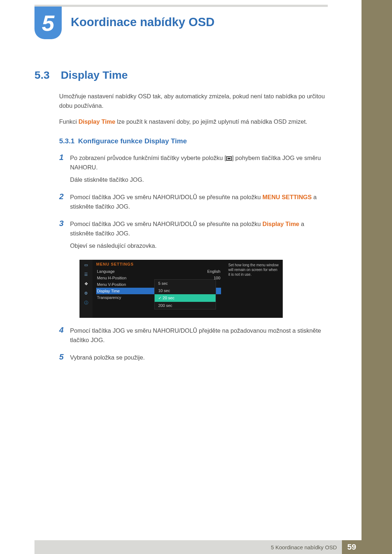  Describe the element at coordinates (281, 224) in the screenshot. I see `step3-accent: Display Time` at that location.